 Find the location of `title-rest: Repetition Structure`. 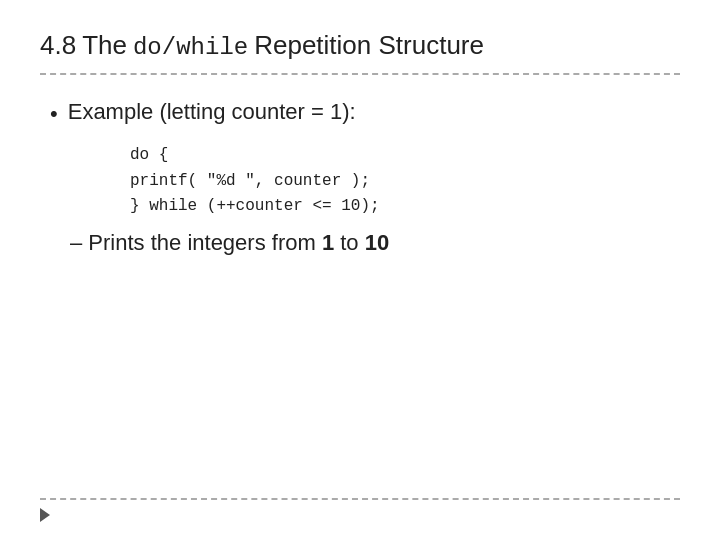

title-rest: Repetition Structure is located at coordinates (369, 46).